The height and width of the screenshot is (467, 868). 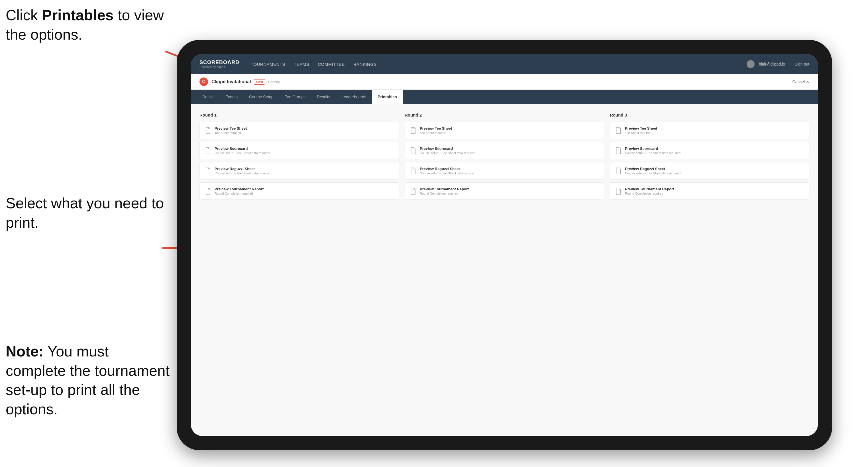 What do you see at coordinates (299, 171) in the screenshot?
I see `round1-raguzzi: Preview Raguzzi Sheet Course setup + Tee…` at bounding box center [299, 171].